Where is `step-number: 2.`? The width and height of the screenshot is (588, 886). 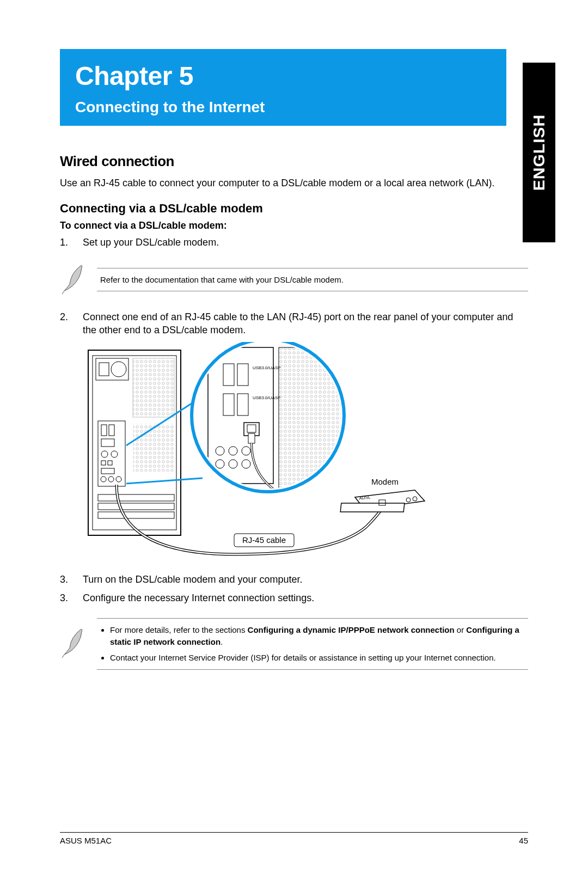 step-number: 2. is located at coordinates (71, 323).